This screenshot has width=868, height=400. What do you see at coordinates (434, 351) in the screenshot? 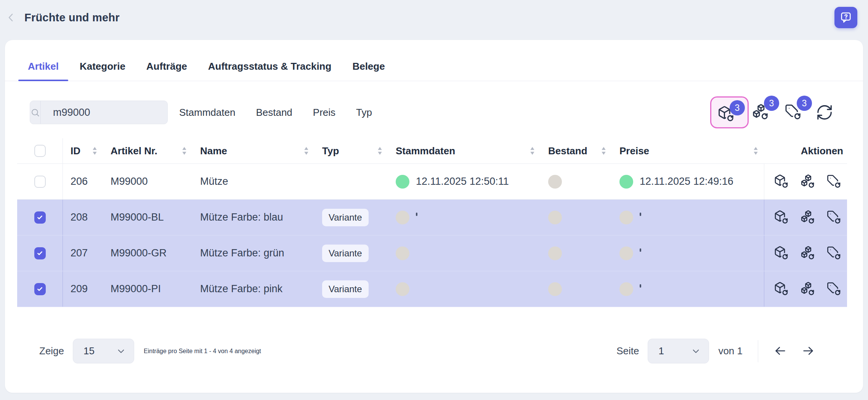
I see `pagination-bar: Zeige 15 Einträge pro Seite mit 1 - 4 vo…` at bounding box center [434, 351].